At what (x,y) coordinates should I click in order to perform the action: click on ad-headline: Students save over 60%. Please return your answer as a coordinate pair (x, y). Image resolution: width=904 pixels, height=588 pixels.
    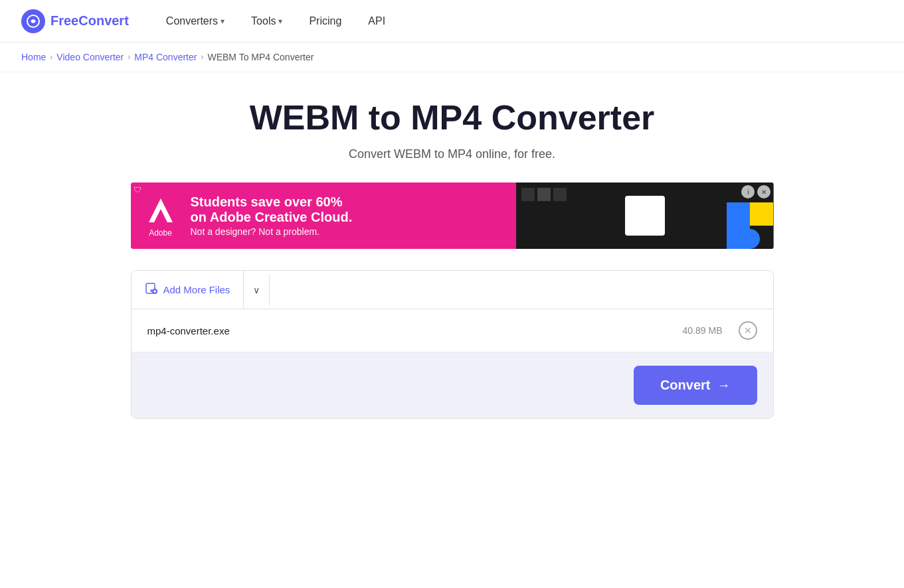
    Looking at the image, I should click on (272, 202).